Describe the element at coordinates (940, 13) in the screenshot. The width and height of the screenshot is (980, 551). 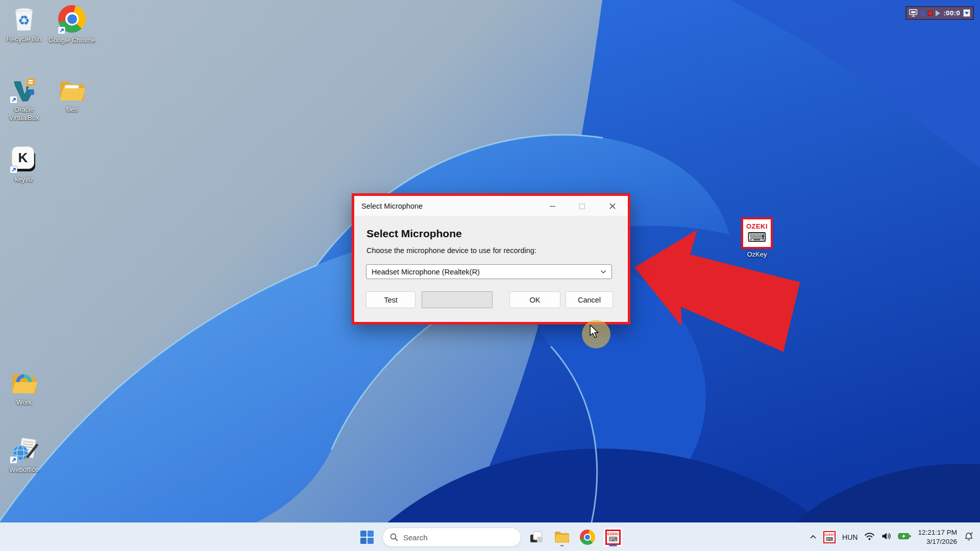
I see `screen-recorder-toolbar: :00:0` at that location.